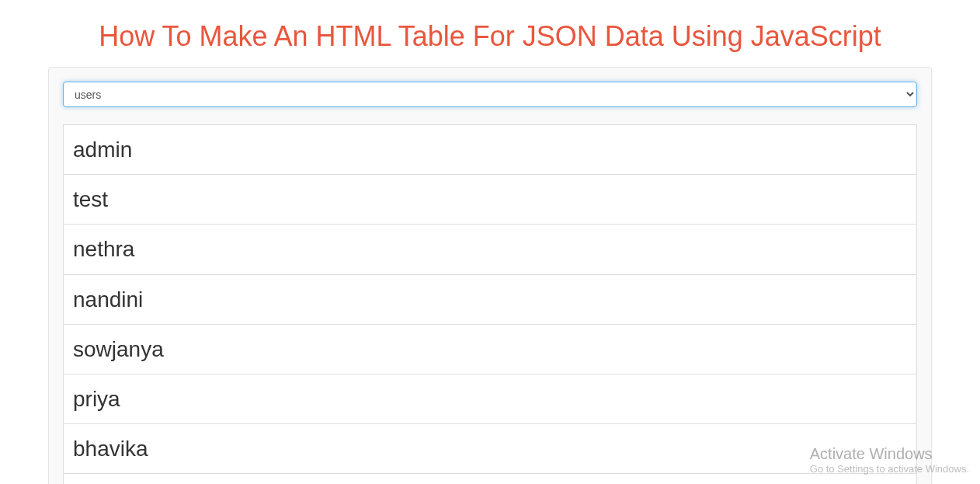 Image resolution: width=980 pixels, height=484 pixels. What do you see at coordinates (491, 449) in the screenshot?
I see `table-row: bhavika` at bounding box center [491, 449].